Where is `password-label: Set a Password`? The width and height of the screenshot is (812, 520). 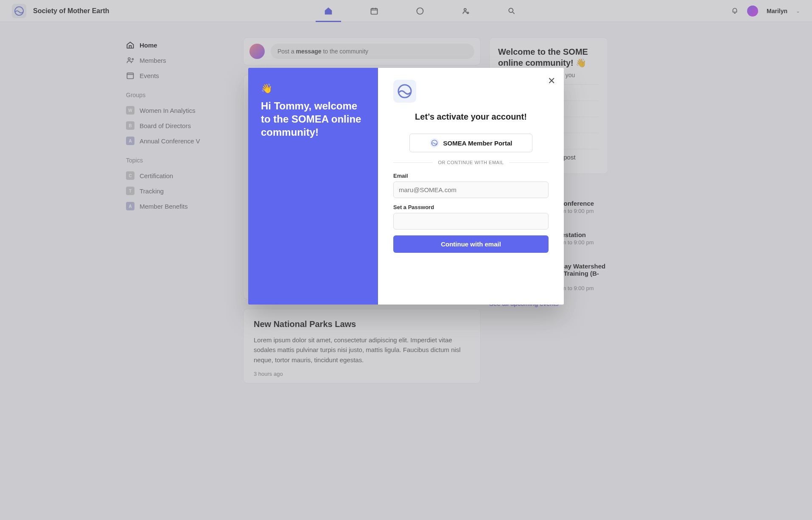 password-label: Set a Password is located at coordinates (471, 207).